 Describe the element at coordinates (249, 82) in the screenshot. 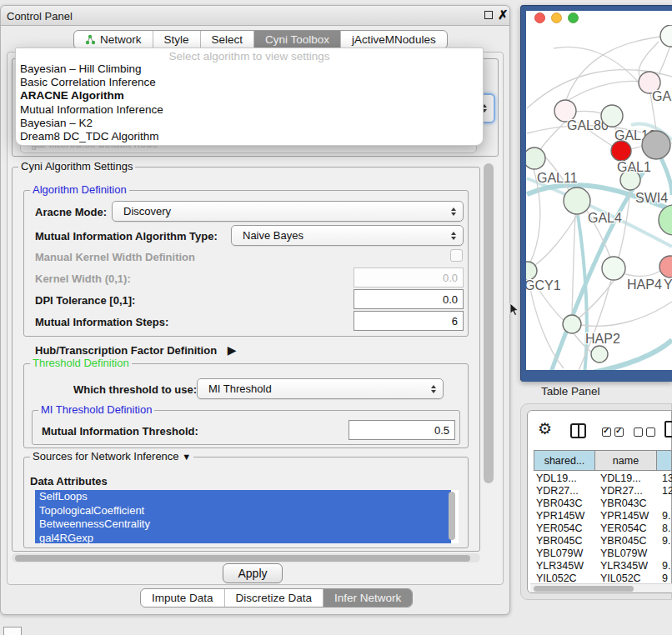

I see `algorithm-option: Basic Correlation Inference` at that location.